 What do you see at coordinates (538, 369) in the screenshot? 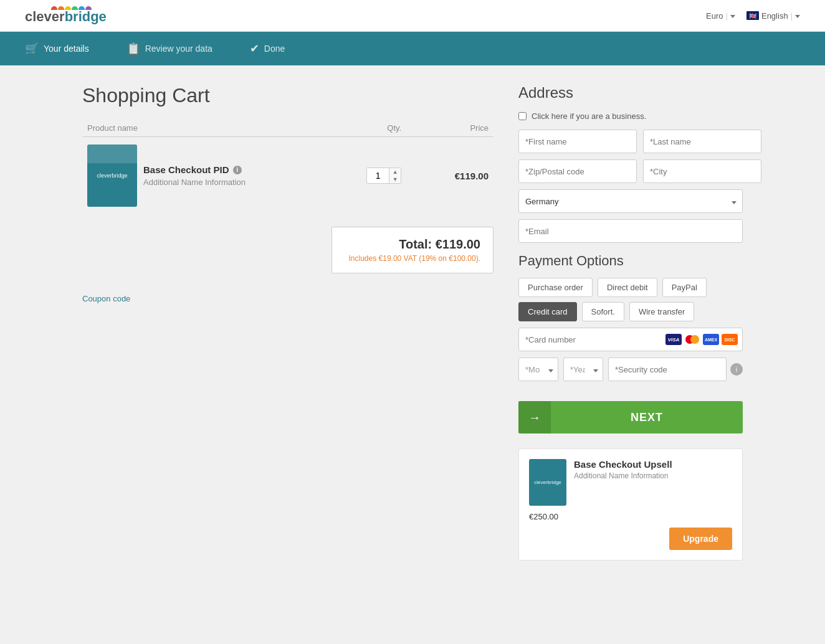
I see `month-select: *Month 01020304 05060708 09101112` at bounding box center [538, 369].